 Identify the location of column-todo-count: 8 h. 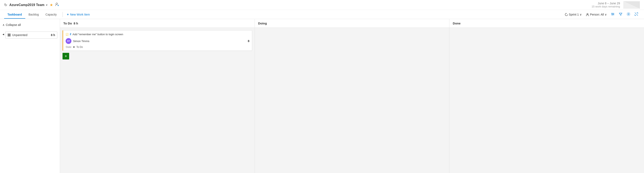
(76, 23).